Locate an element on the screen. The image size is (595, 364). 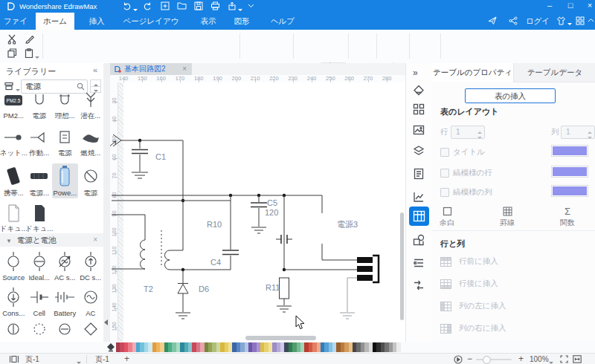
undo-icon is located at coordinates (127, 6).